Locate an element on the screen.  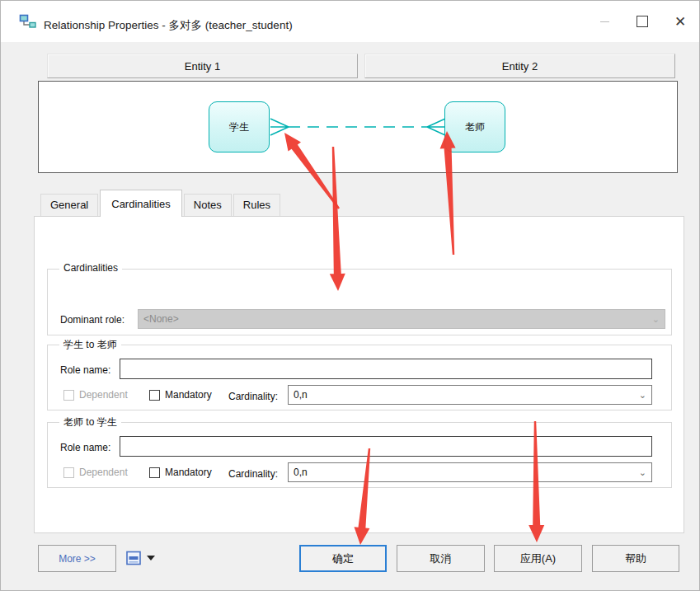
teacher-to-student-title: 老师 to 学生 is located at coordinates (91, 422).